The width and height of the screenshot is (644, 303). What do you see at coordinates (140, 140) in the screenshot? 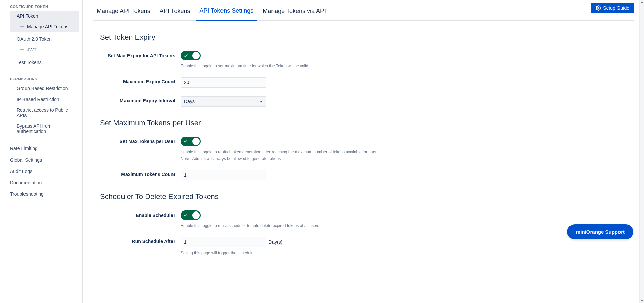
I see `label-max-tokens-toggle: Set Max Tokens per User` at bounding box center [140, 140].